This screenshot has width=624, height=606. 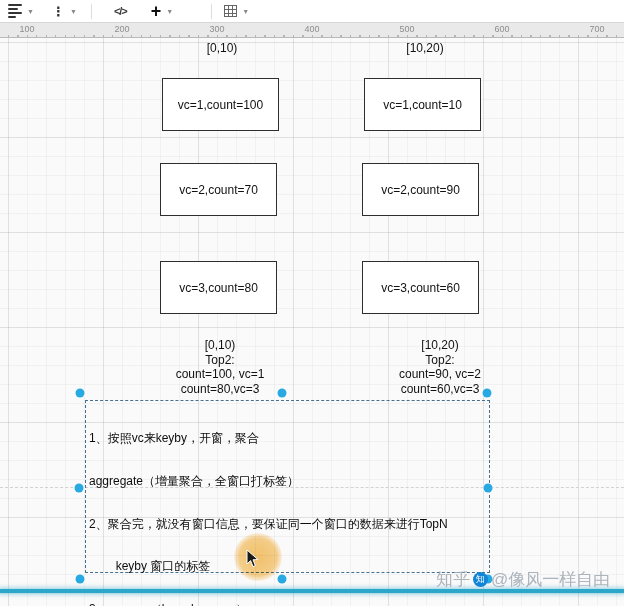 What do you see at coordinates (596, 29) in the screenshot?
I see `ruler-tick: 700` at bounding box center [596, 29].